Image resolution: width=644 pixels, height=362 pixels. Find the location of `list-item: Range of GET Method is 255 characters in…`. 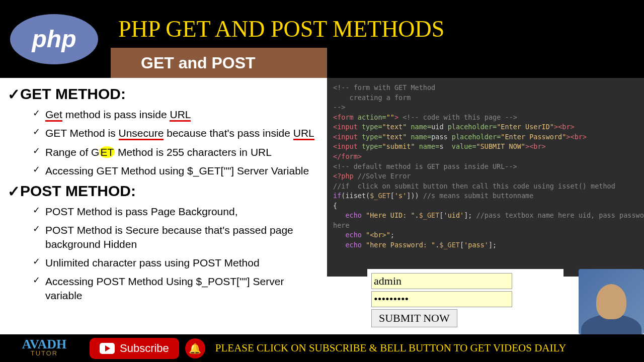

list-item: Range of GET Method is 255 characters in… is located at coordinates (176, 152).